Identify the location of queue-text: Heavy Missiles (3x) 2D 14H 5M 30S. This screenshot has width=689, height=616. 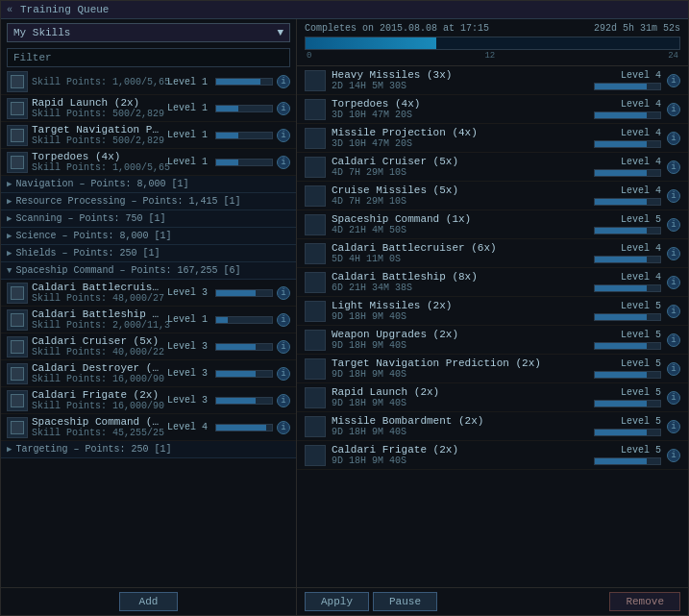
(459, 81).